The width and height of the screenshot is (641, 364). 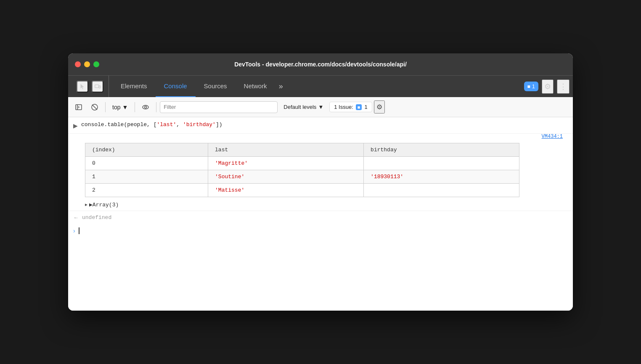 What do you see at coordinates (286, 190) in the screenshot?
I see `cell-last-2: 'Matisse'` at bounding box center [286, 190].